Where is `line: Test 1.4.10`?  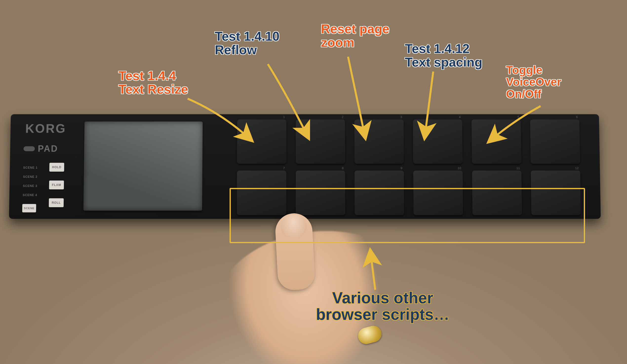 line: Test 1.4.10 is located at coordinates (247, 36).